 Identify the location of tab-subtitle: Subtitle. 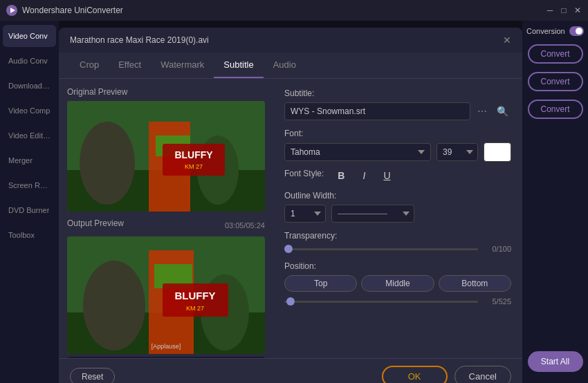
(238, 65).